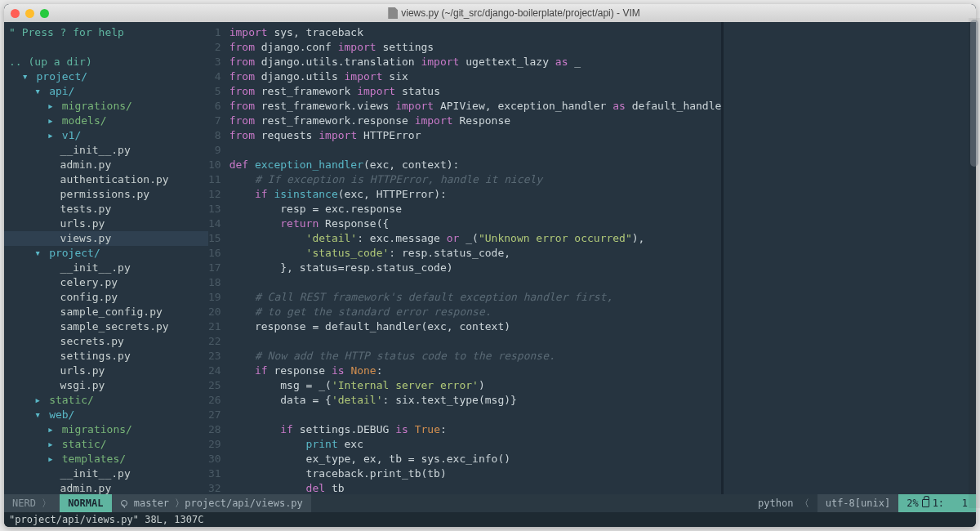 The width and height of the screenshot is (980, 531). Describe the element at coordinates (29, 13) in the screenshot. I see `traffic-lights` at that location.